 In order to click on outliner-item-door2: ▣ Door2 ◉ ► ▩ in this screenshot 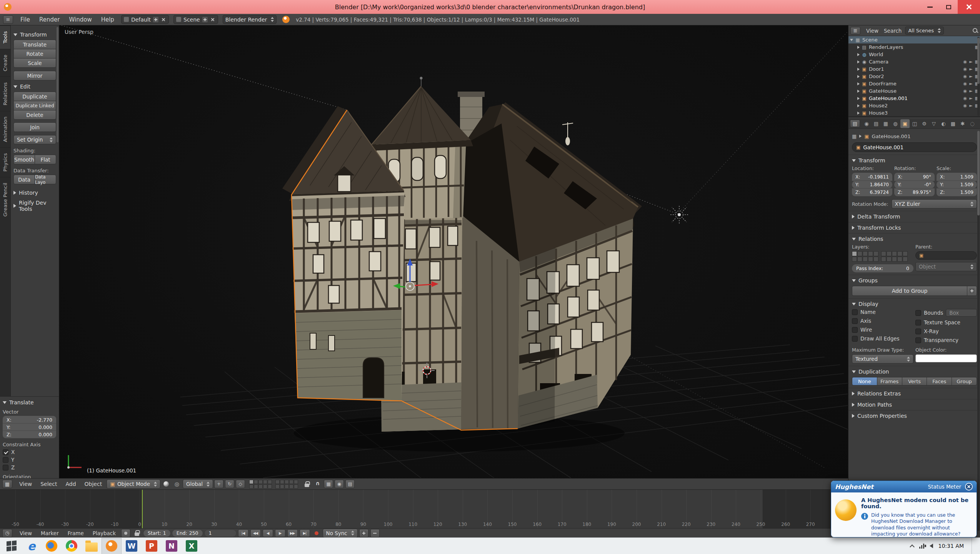, I will do `click(914, 76)`.